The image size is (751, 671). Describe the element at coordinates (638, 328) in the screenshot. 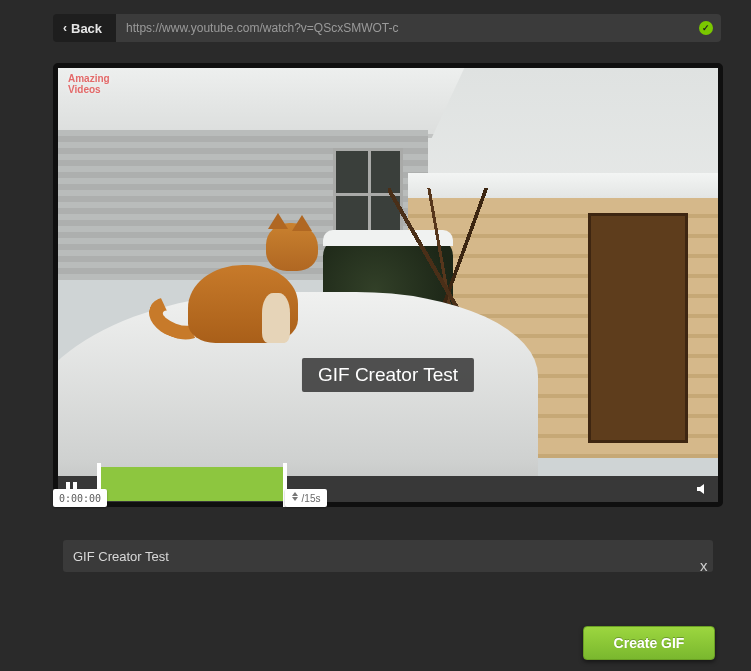

I see `scene-garage-door` at that location.